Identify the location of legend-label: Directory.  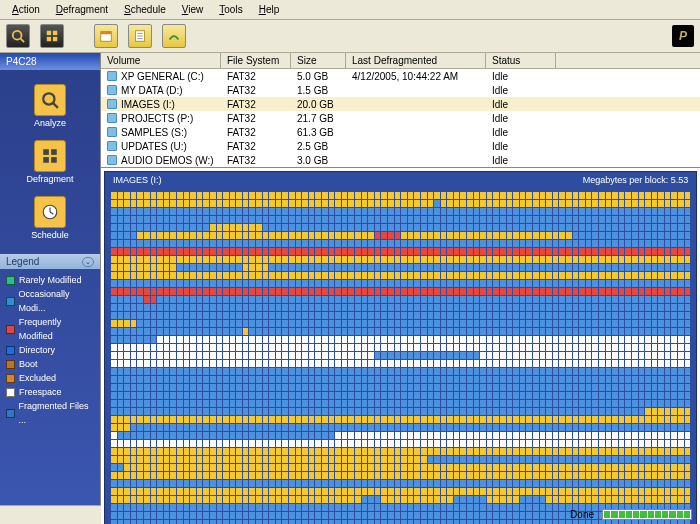
(37, 350).